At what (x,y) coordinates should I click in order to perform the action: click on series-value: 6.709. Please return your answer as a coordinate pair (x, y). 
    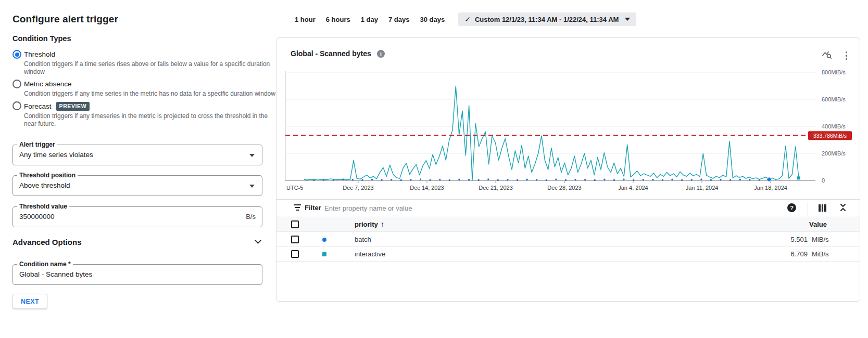
    Looking at the image, I should click on (542, 254).